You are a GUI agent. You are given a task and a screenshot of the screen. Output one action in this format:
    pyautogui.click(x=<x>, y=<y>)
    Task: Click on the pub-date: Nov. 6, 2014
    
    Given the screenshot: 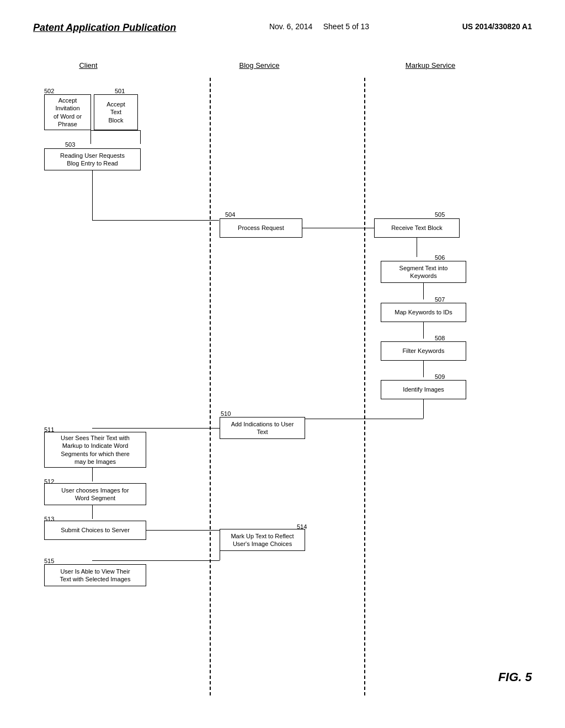 What is the action you would take?
    pyautogui.click(x=291, y=26)
    